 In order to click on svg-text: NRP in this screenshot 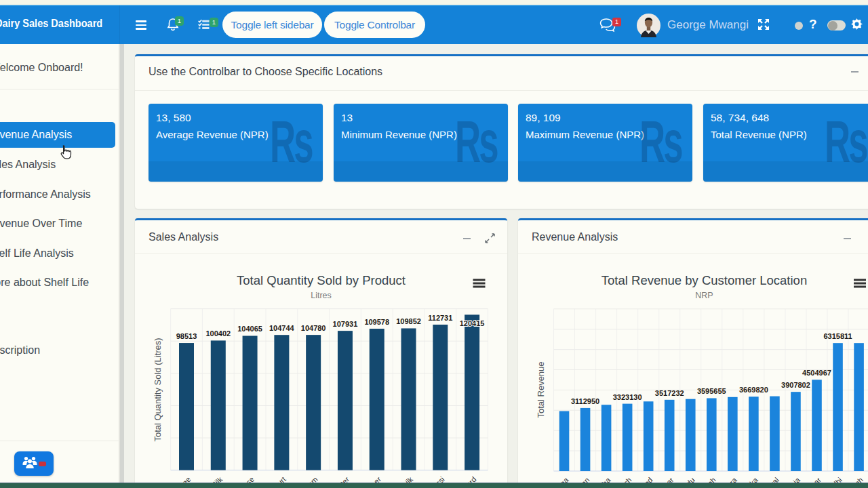, I will do `click(704, 296)`.